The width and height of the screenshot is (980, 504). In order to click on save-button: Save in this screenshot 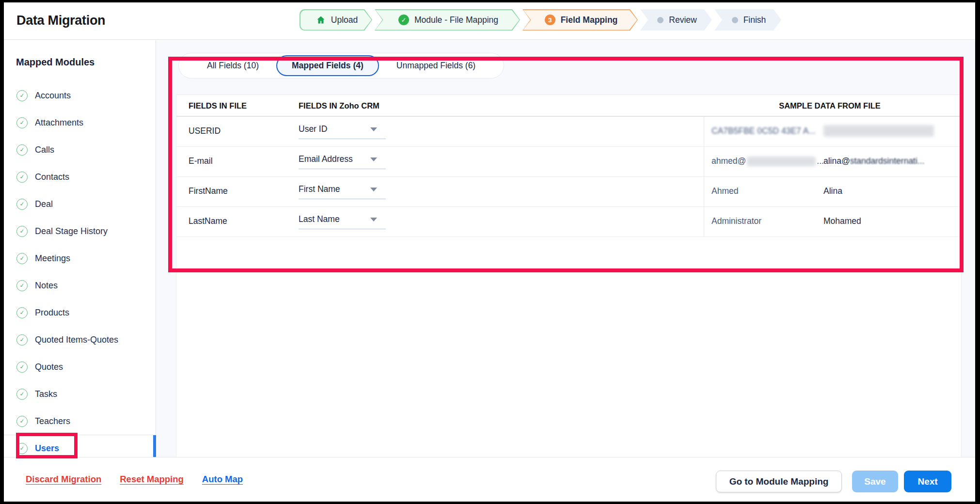, I will do `click(875, 482)`.